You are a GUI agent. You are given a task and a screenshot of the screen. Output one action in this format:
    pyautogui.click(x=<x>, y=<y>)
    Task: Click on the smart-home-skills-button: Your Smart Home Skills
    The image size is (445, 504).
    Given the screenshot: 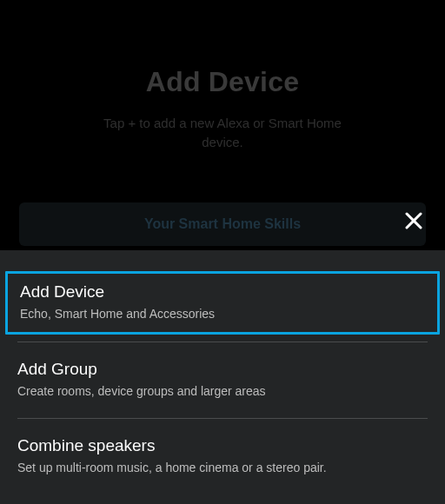 What is the action you would take?
    pyautogui.click(x=222, y=224)
    